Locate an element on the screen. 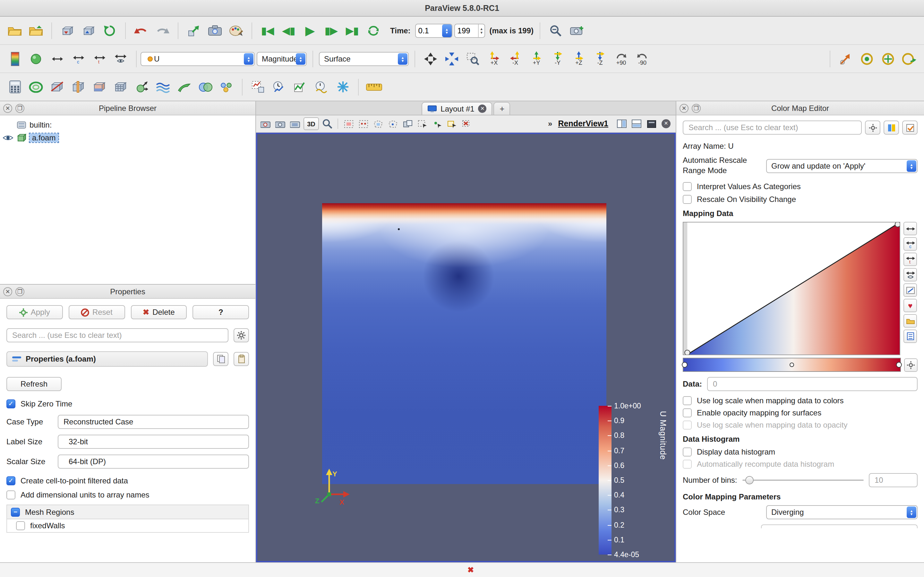  color-legend-icon is located at coordinates (15, 59).